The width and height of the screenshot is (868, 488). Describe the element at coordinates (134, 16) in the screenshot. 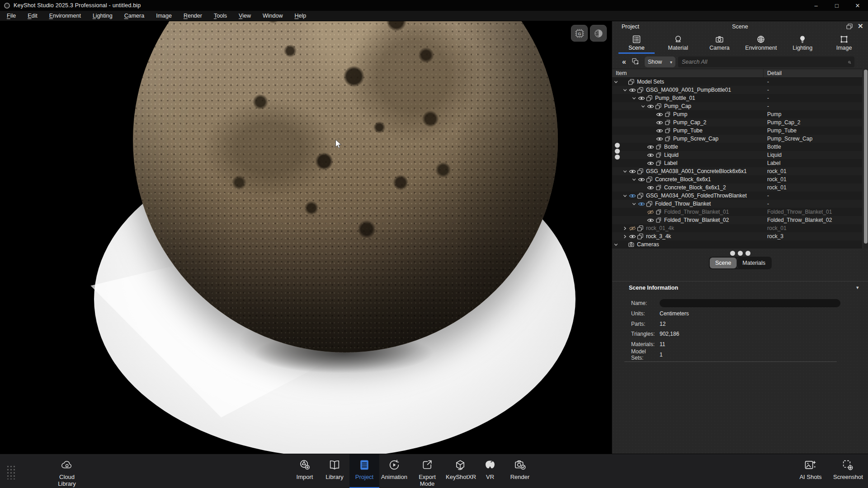

I see `menu-camera: Camera` at that location.